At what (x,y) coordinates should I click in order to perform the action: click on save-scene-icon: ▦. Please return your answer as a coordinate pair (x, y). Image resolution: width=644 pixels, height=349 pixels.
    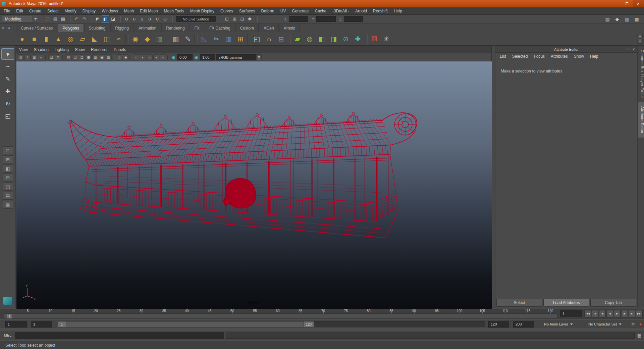
    Looking at the image, I should click on (63, 19).